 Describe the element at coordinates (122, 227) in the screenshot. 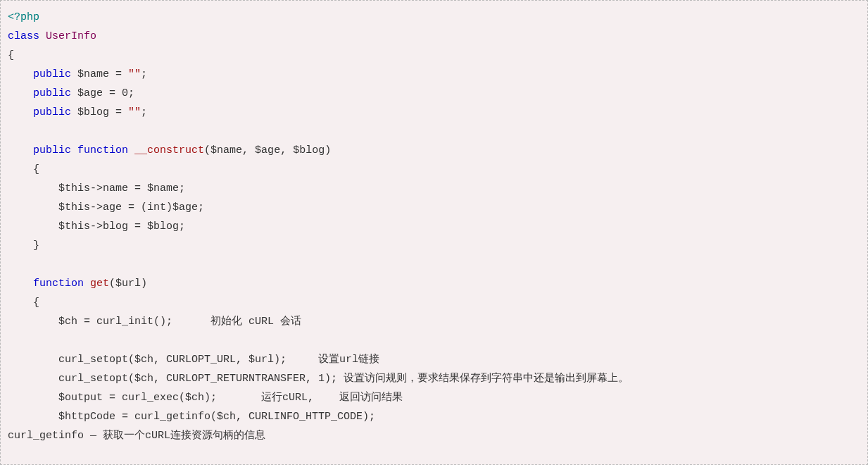

I see `code-text: $this->blog = $blog;` at that location.